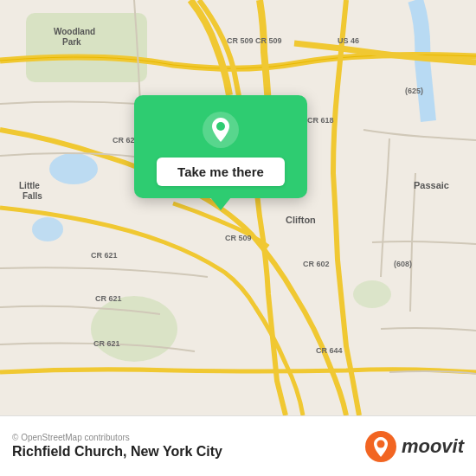  I want to click on svg-text: Little, so click(29, 185).